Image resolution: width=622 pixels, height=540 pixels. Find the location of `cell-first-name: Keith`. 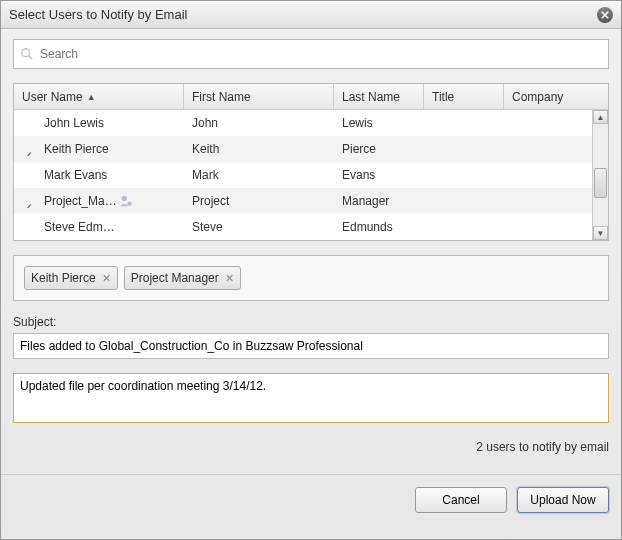

cell-first-name: Keith is located at coordinates (259, 149).